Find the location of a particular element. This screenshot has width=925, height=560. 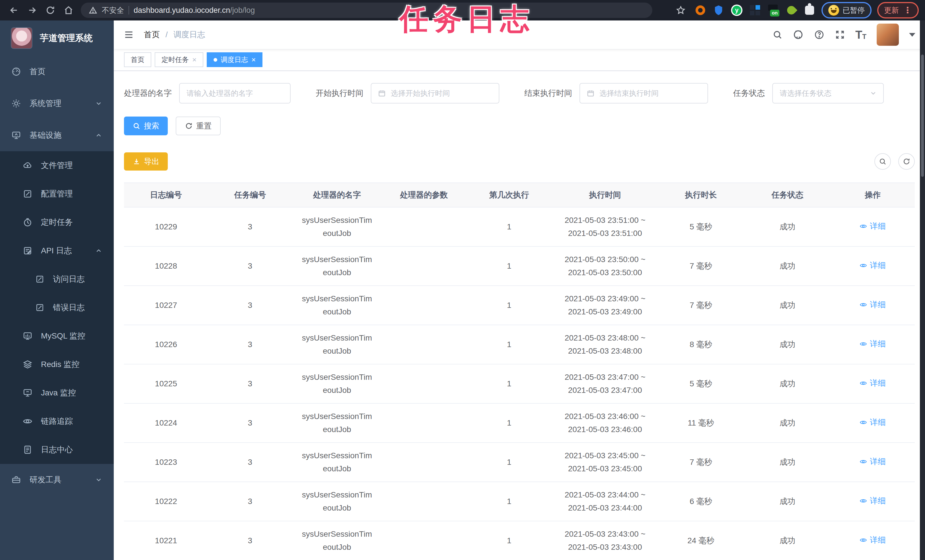

export-button: 导出 is located at coordinates (146, 161).